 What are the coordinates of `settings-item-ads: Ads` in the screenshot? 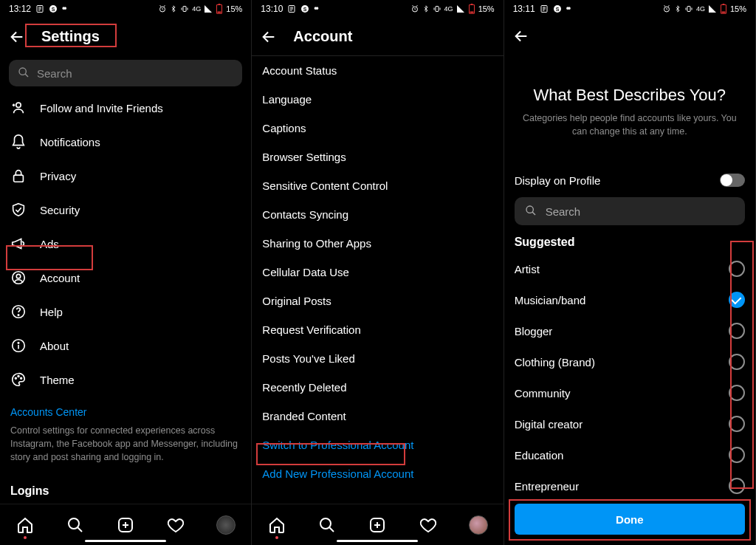 It's located at (126, 244).